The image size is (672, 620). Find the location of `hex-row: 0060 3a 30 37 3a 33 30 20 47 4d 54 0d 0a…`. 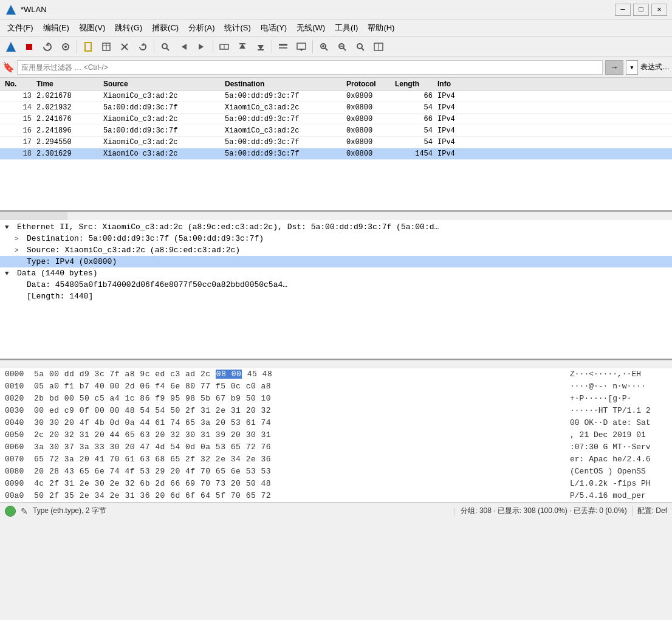

hex-row: 0060 3a 30 37 3a 33 30 20 47 4d 54 0d 0a… is located at coordinates (336, 447).